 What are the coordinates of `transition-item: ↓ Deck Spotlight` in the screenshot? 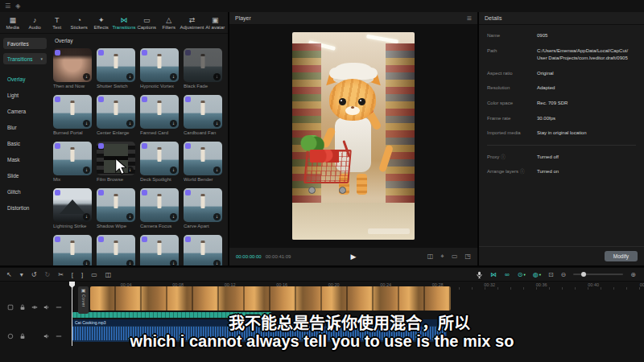 It's located at (159, 162).